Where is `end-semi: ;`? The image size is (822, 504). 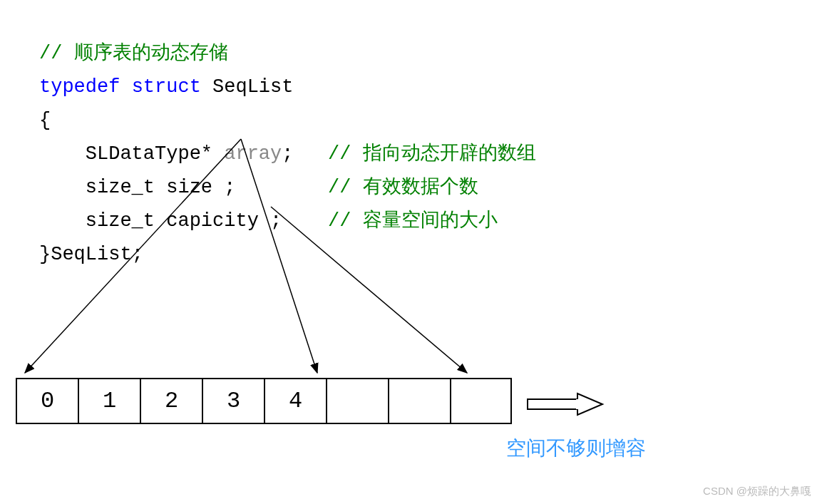
end-semi: ; is located at coordinates (138, 254).